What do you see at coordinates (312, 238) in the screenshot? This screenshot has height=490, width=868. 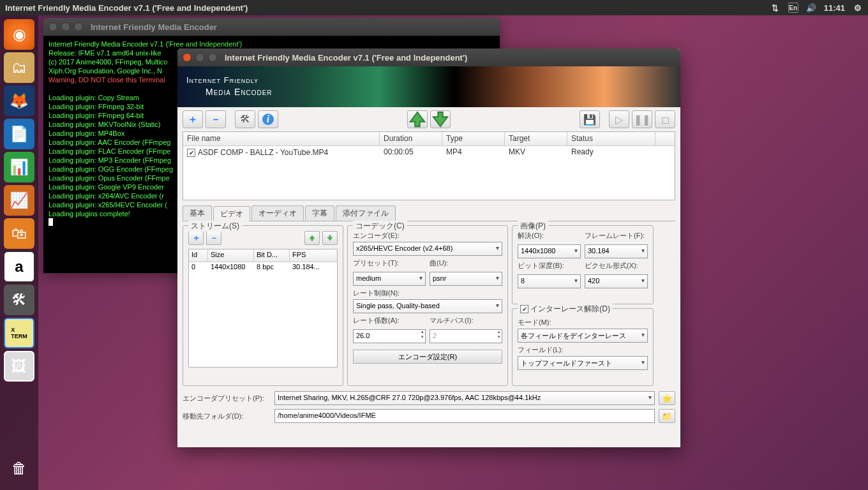 I see `stream-up-button` at bounding box center [312, 238].